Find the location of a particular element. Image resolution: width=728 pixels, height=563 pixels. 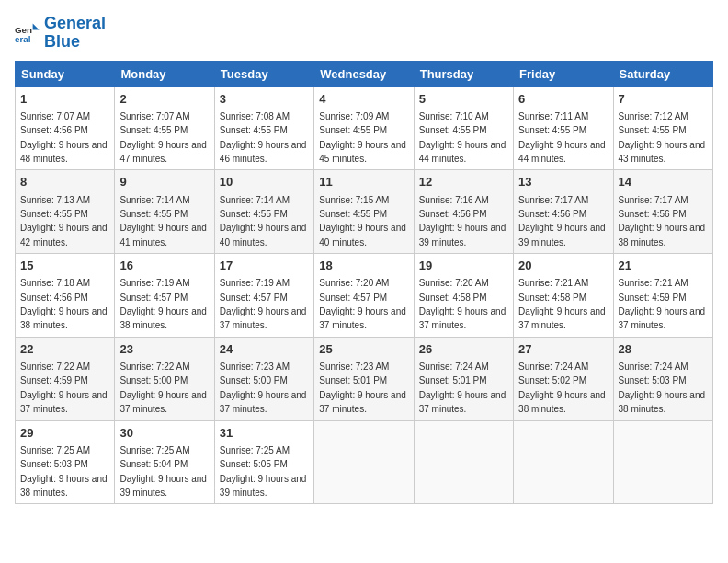

day-info: Sunrise: 7:17 AMSunset: 4:56 PMDaylight:… is located at coordinates (563, 221).